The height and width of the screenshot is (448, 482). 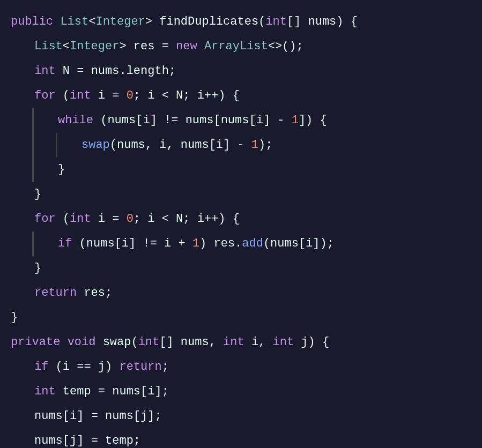 I want to click on token, so click(x=63, y=342).